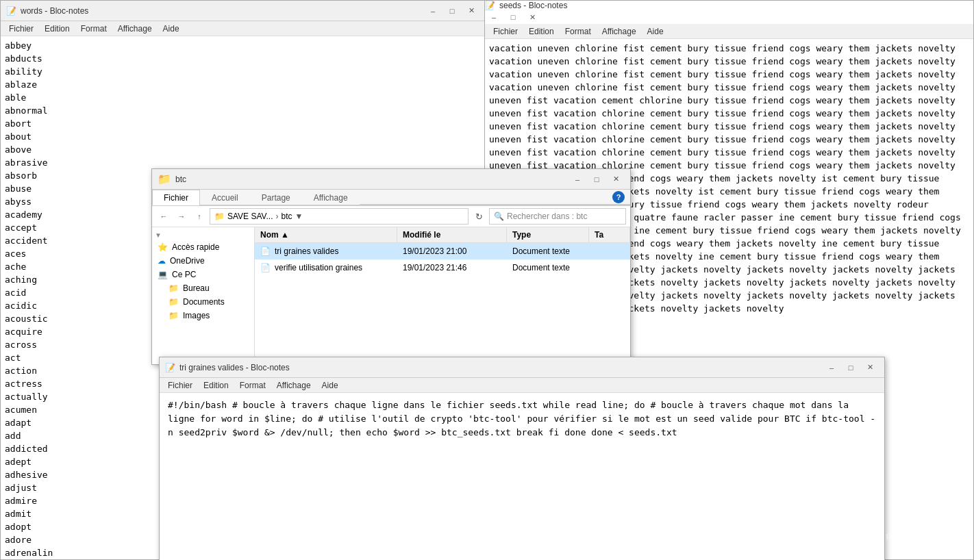 This screenshot has height=560, width=974. I want to click on search-icon: 🔍, so click(499, 216).